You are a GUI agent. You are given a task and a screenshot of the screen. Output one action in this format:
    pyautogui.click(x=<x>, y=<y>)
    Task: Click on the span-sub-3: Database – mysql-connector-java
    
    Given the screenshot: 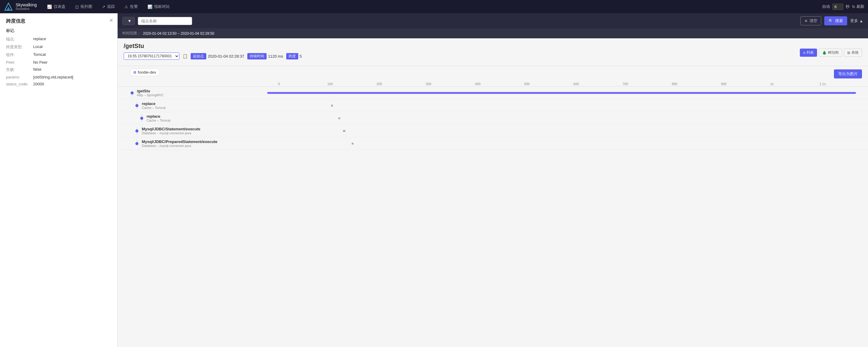 What is the action you would take?
    pyautogui.click(x=207, y=133)
    